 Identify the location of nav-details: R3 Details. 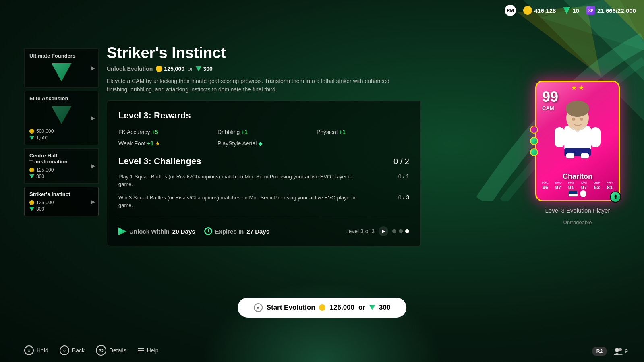
(111, 350).